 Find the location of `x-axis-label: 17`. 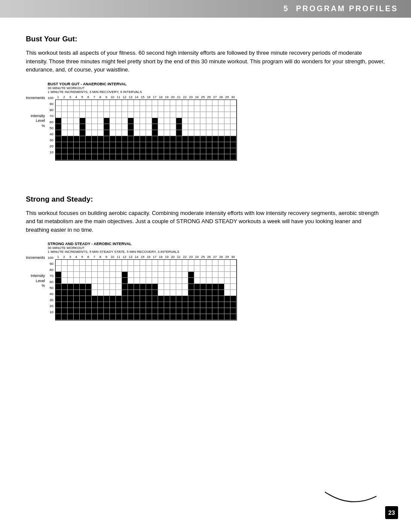

x-axis-label: 17 is located at coordinates (155, 257).